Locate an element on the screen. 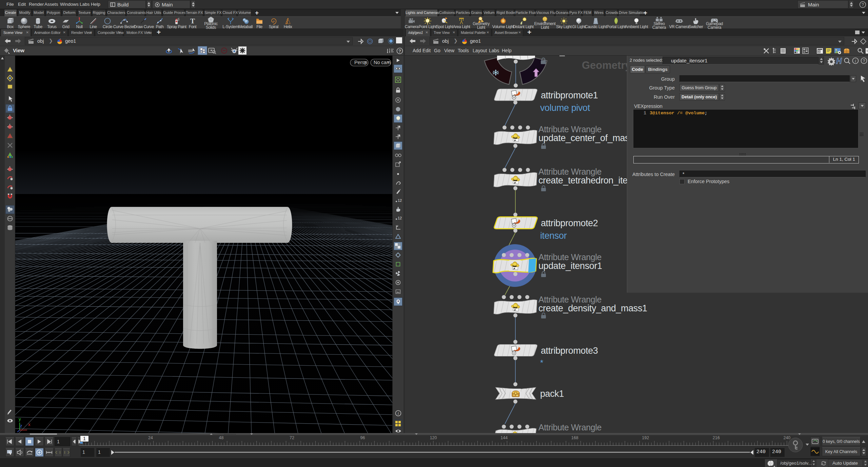  svg-text: 120 is located at coordinates (433, 438).